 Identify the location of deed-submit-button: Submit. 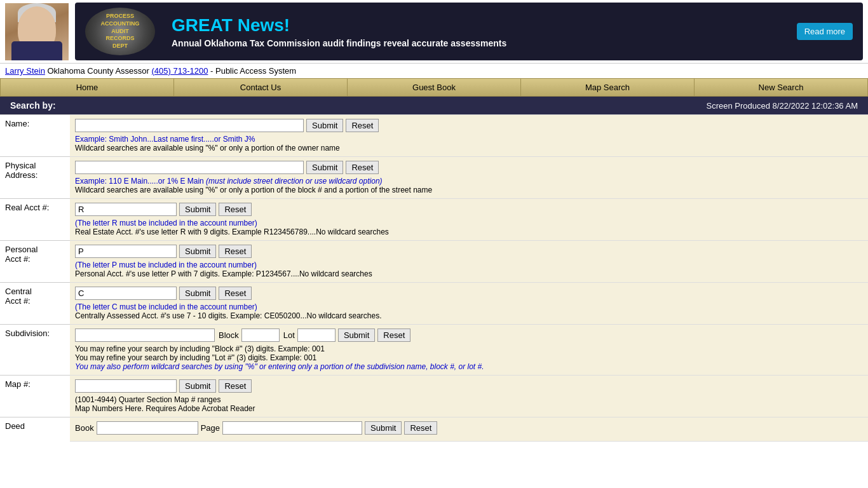
(383, 428).